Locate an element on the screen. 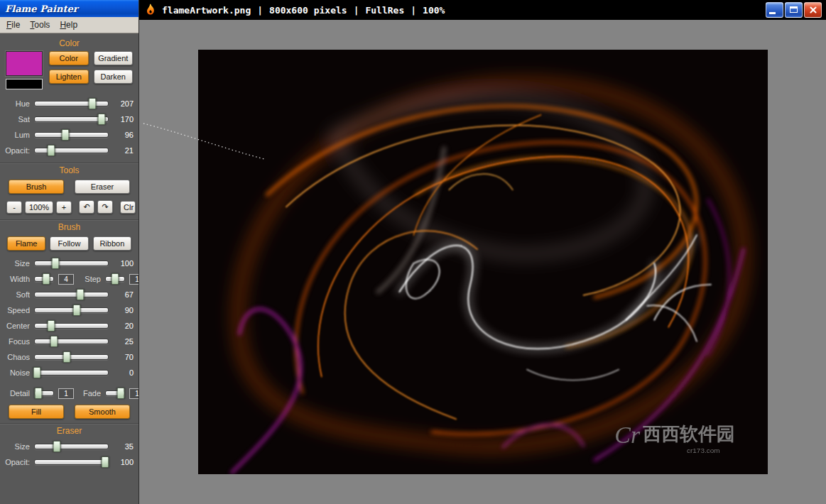 The height and width of the screenshot is (504, 826). focus-slider is located at coordinates (71, 341).